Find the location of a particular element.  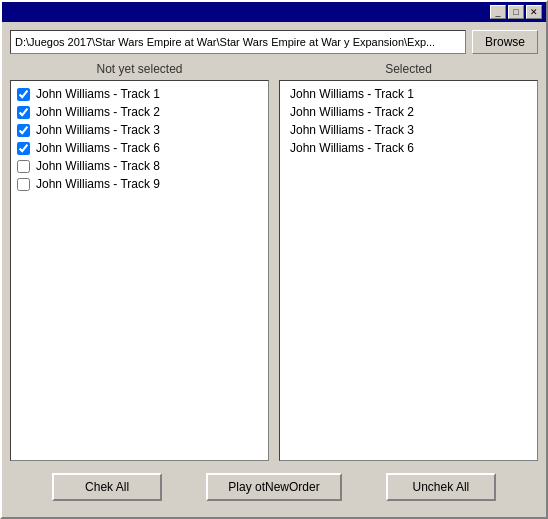

track-label: John Williams - Track 3 is located at coordinates (98, 130).